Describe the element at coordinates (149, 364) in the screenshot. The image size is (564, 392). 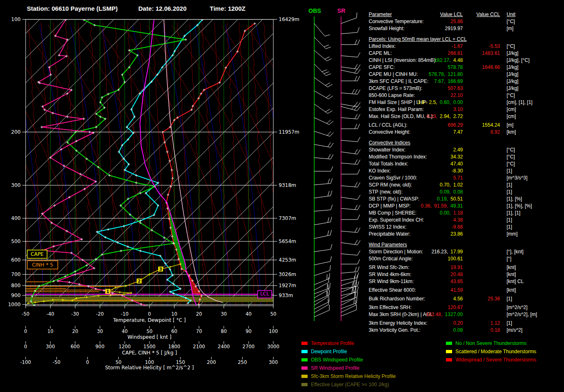
I see `axis-3: -100-50050100150200250300Storm Relative …` at that location.